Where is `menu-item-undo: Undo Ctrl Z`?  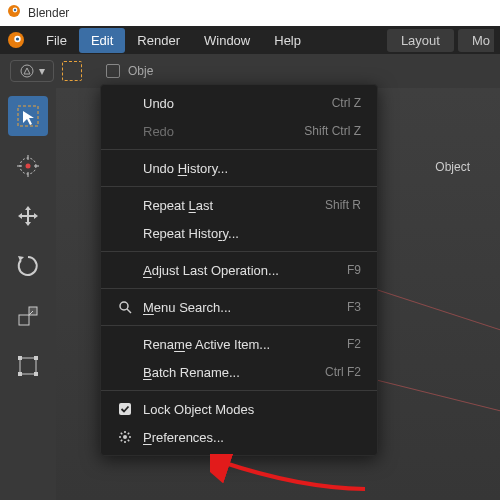 menu-item-undo: Undo Ctrl Z is located at coordinates (239, 103).